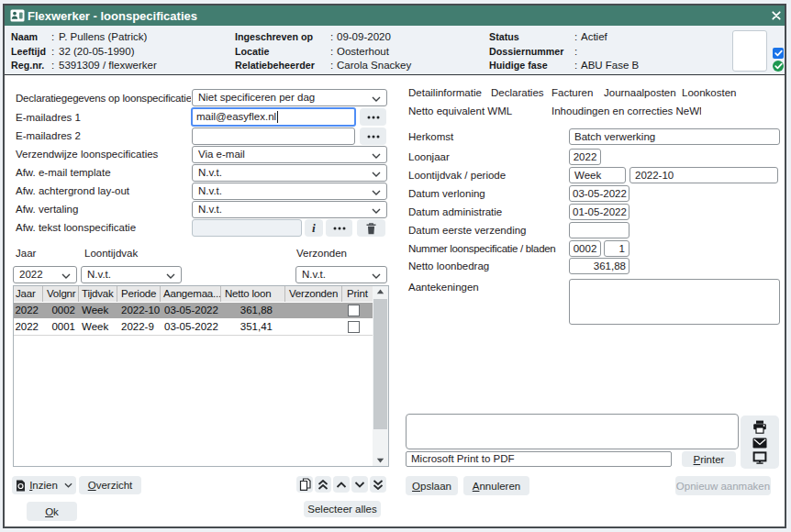 This screenshot has height=532, width=791. Describe the element at coordinates (380, 376) in the screenshot. I see `table-scrollbar` at that location.